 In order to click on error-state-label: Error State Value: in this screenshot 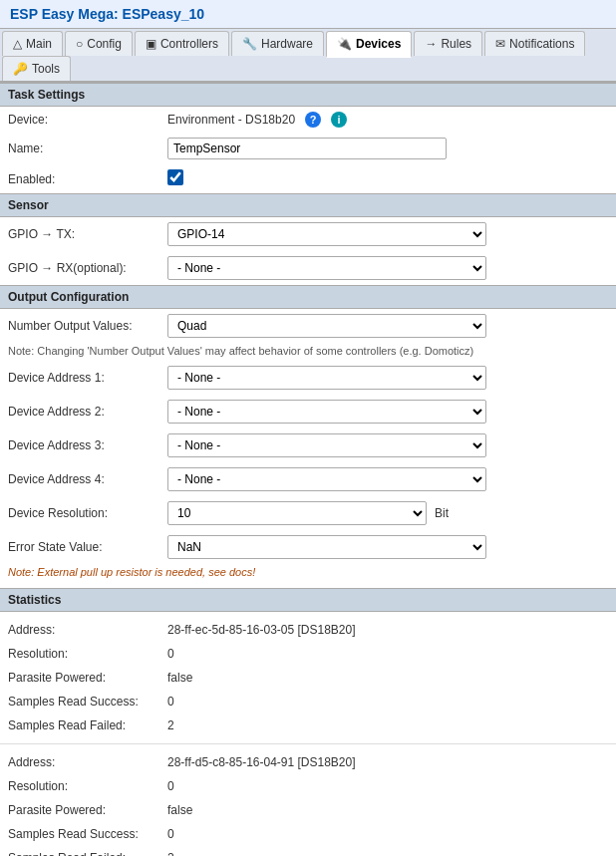, I will do `click(80, 547)`.